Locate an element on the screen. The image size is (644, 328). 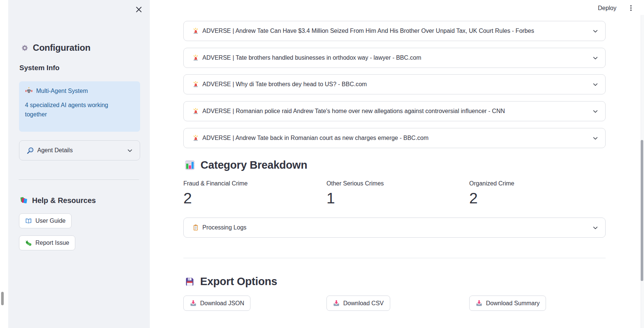
agent-details-expander: Agent Details is located at coordinates (80, 150).